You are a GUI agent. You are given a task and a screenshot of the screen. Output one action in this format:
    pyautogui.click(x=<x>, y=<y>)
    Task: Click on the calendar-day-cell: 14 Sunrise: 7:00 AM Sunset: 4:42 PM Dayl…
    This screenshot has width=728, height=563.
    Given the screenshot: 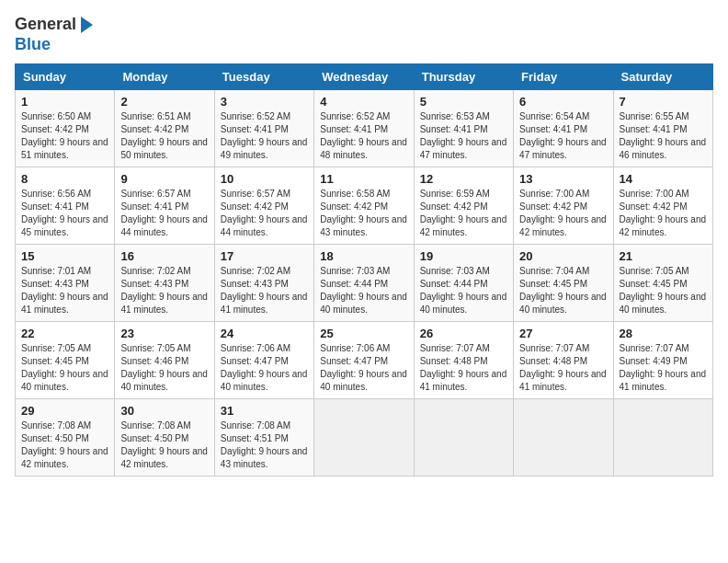 What is the action you would take?
    pyautogui.click(x=663, y=206)
    